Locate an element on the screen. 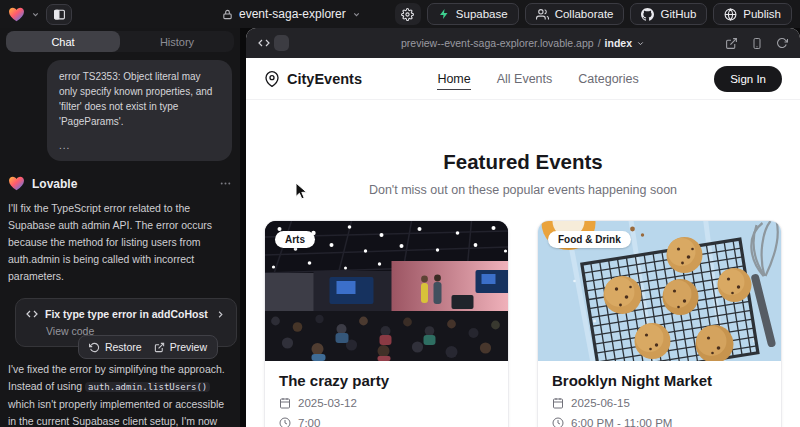 This screenshot has height=427, width=800. preview-url: preview--event-saga-explorer.lovable.app is located at coordinates (498, 43).